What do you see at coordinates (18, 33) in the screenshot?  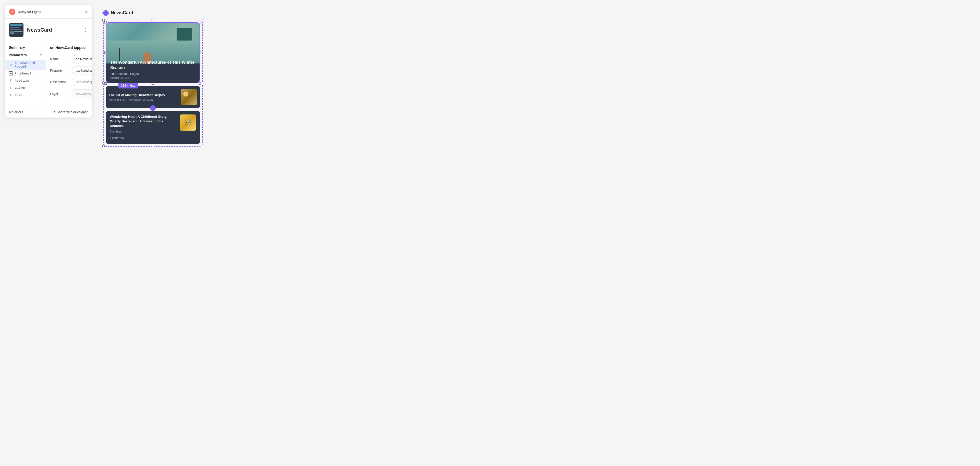 I see `thumb-small-lines` at bounding box center [18, 33].